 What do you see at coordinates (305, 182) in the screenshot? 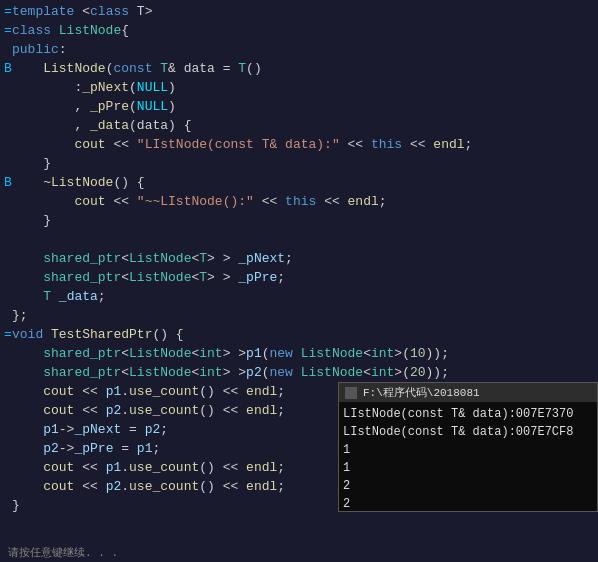
I see `line-text: ~ListNode() {` at bounding box center [305, 182].